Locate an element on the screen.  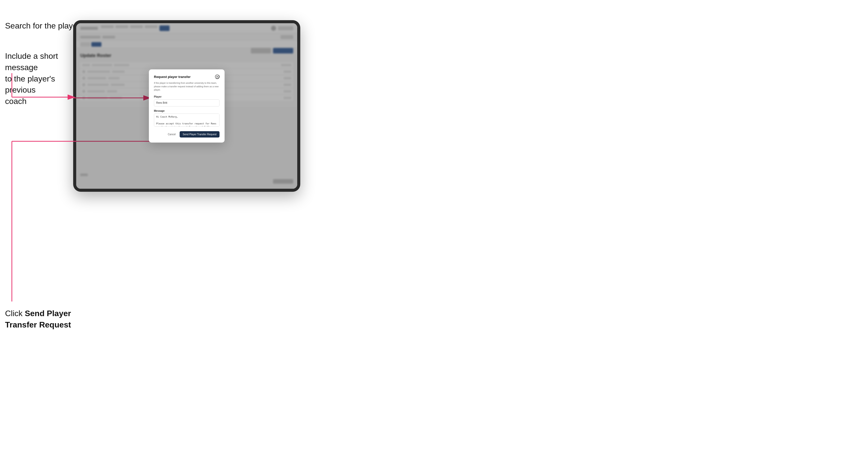
annotation-click-bold: Send PlayerTransfer Request is located at coordinates (38, 319).